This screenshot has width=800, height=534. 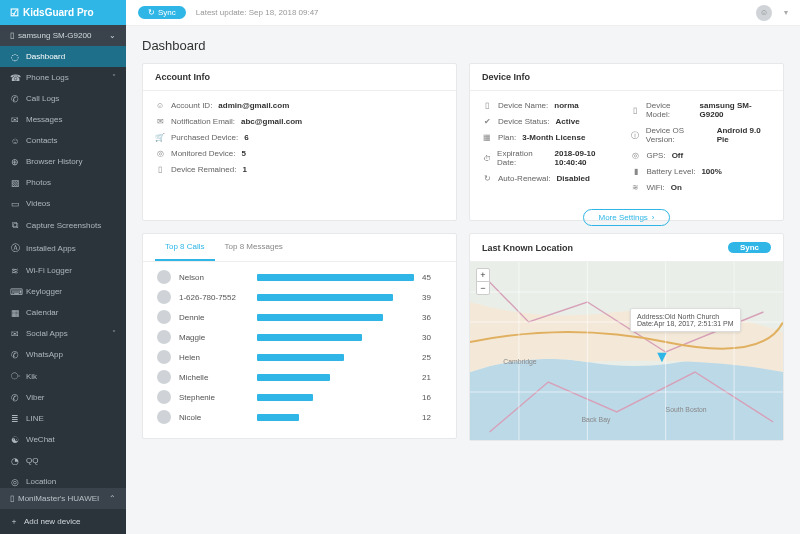 What do you see at coordinates (63, 98) in the screenshot?
I see `sidebar-item-call-logs: ✆Call Logs` at bounding box center [63, 98].